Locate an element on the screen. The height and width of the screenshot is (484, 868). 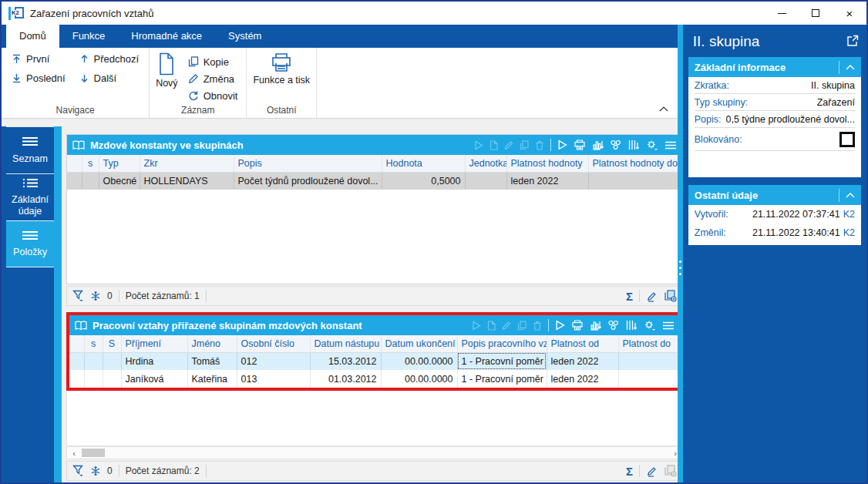
column-header-popis: Popis is located at coordinates (308, 163).